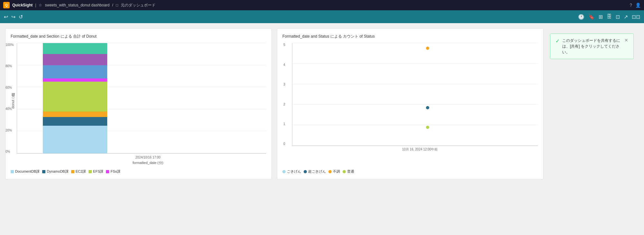 The image size is (644, 235). I want to click on legend-label-documentdb: DocumentDB課, so click(27, 172).